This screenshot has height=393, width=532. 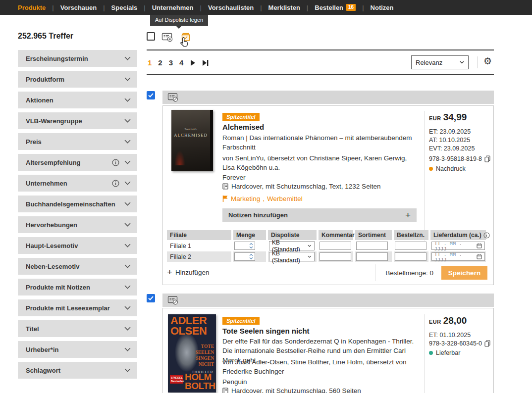 What do you see at coordinates (321, 163) in the screenshot?
I see `product-authors: von SenLinYu, übersetzt von Christiane S…` at bounding box center [321, 163].